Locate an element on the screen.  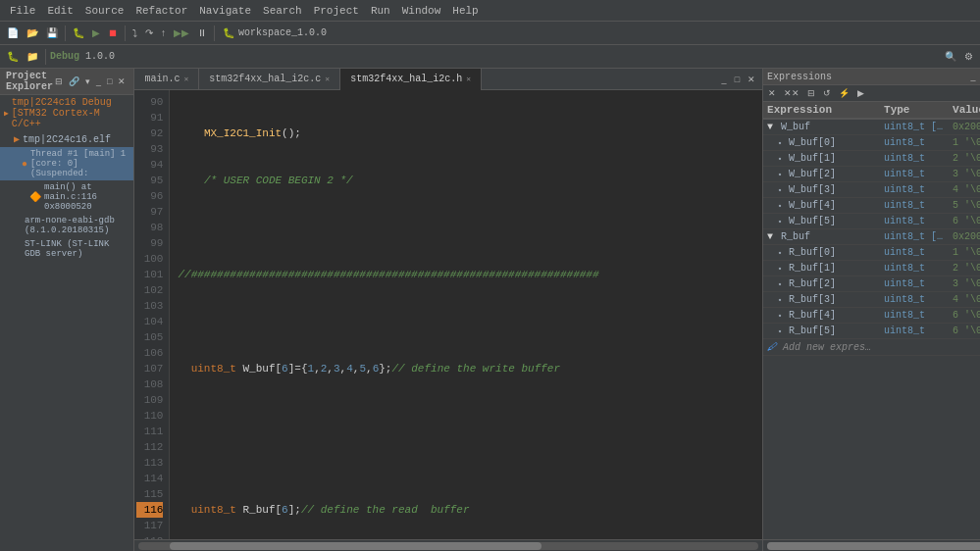
expr-row-rbuf: ▼ R_buf uint8_t [6] 0x2001ffe is located at coordinates (871, 237).